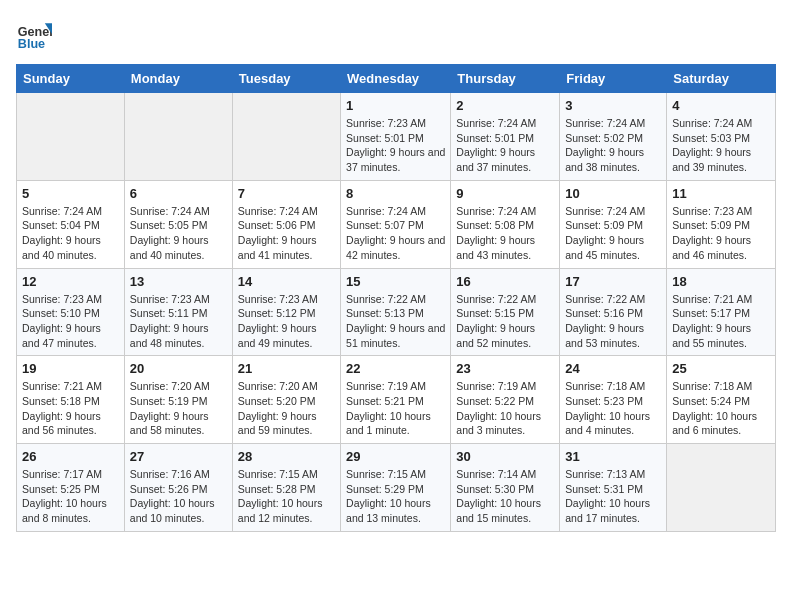 The height and width of the screenshot is (612, 792). What do you see at coordinates (286, 400) in the screenshot?
I see `calendar-cell: 21Sunrise: 7:20 AM Sunset: 5:20 PM Dayli…` at bounding box center [286, 400].